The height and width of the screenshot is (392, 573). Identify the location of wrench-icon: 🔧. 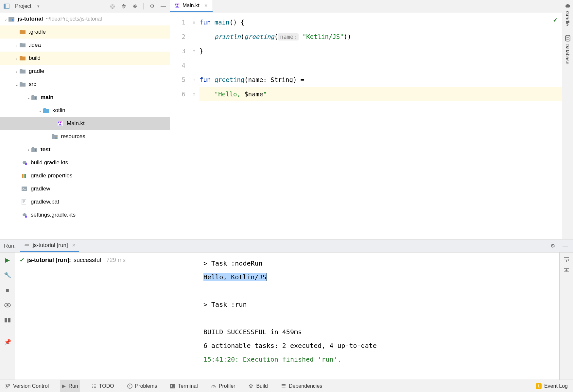
(8, 275).